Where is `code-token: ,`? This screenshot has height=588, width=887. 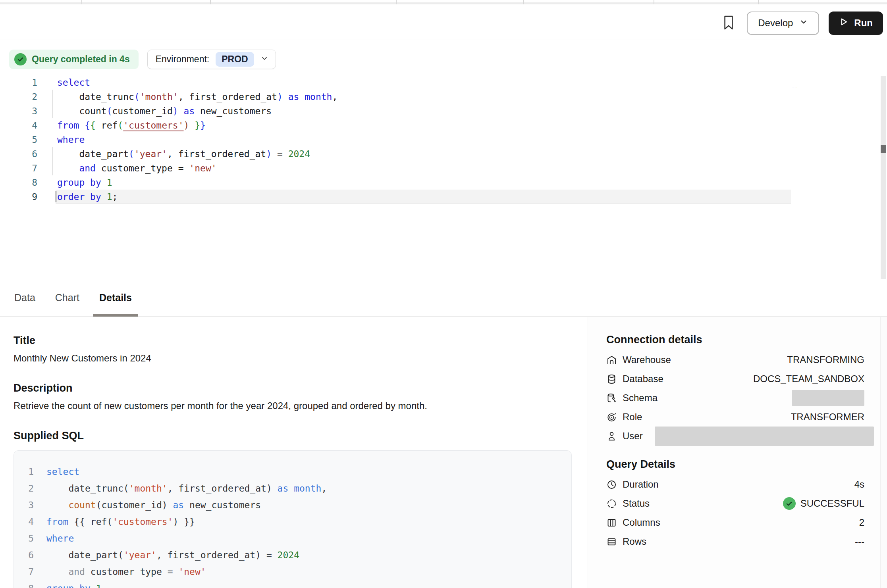
code-token: , is located at coordinates (335, 97).